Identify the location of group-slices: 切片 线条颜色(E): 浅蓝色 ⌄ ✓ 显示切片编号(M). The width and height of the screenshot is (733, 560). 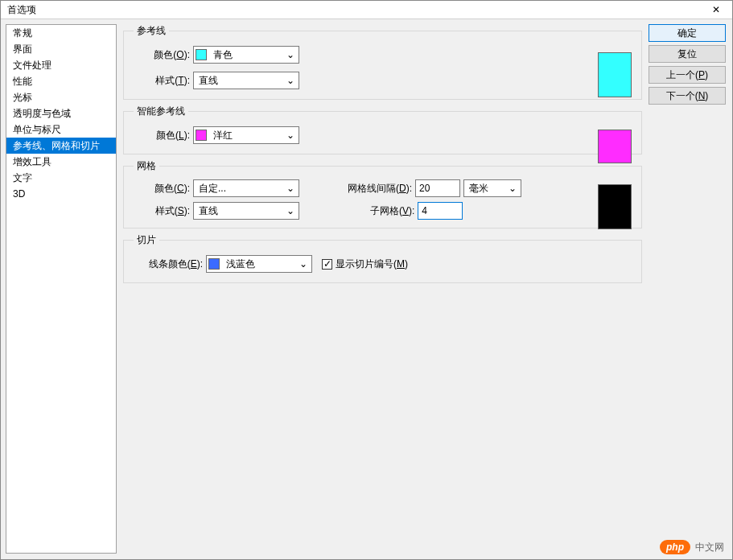
(383, 258).